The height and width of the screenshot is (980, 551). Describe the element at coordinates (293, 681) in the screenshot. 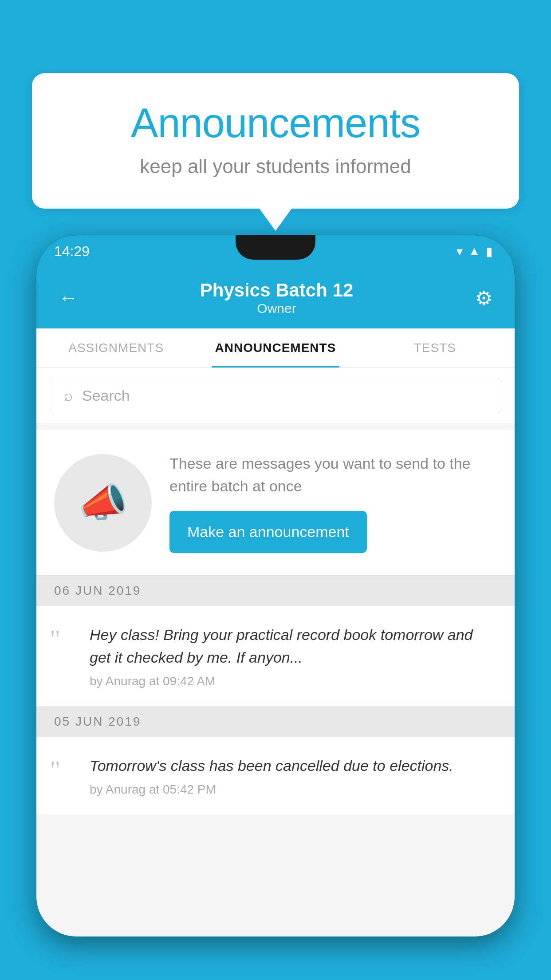

I see `announcement-meta-1: by Anurag at 09:42 AM` at that location.